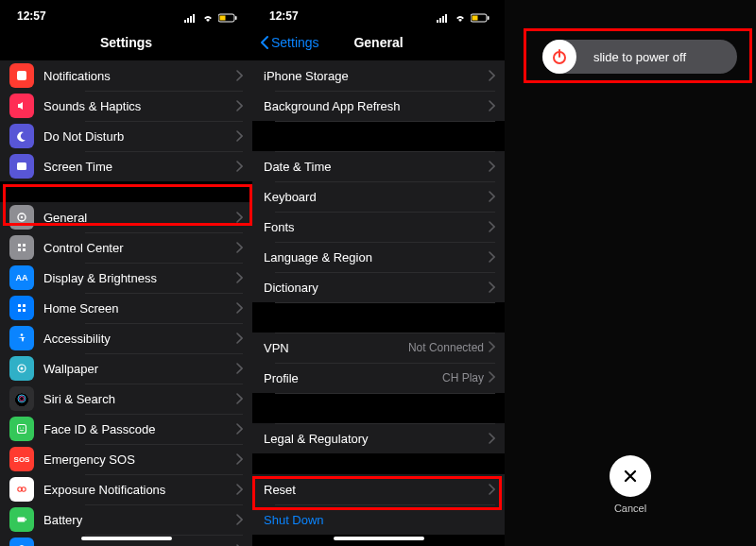  Describe the element at coordinates (378, 76) in the screenshot. I see `row-storage: iPhone Storage` at that location.